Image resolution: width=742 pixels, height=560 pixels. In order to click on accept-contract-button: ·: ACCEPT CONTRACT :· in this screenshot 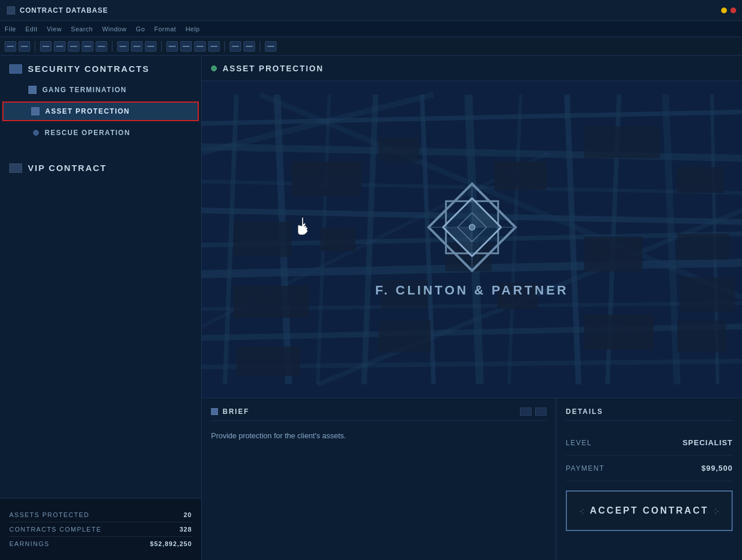, I will do `click(649, 511)`.